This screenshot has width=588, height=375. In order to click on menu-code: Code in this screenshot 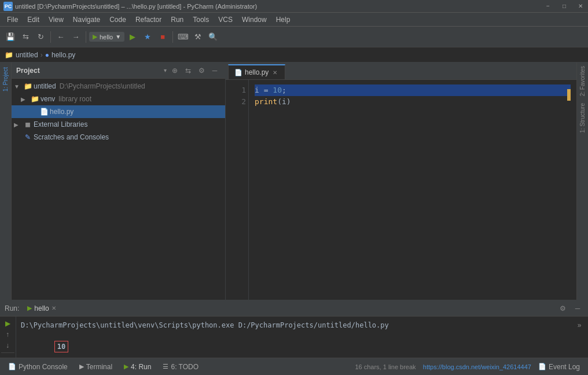, I will do `click(118, 20)`.